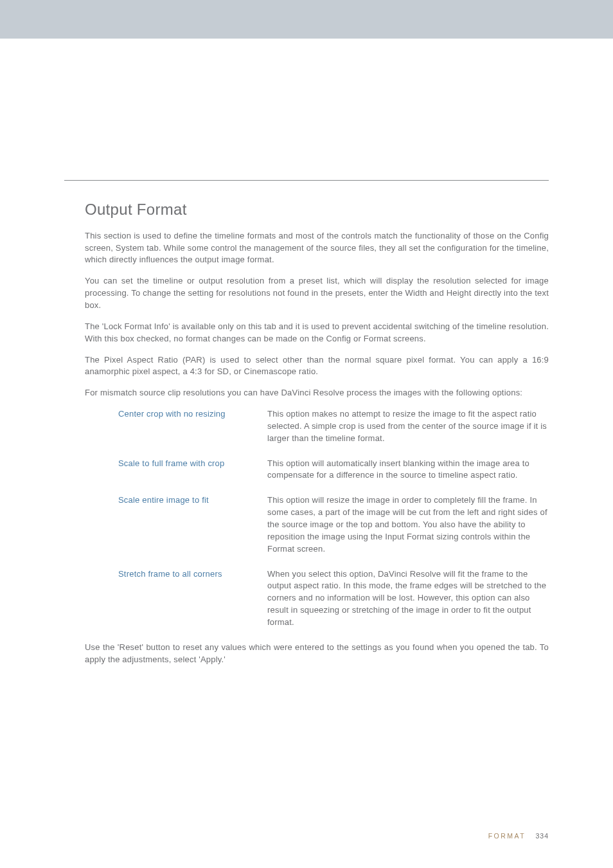 Image resolution: width=613 pixels, height=868 pixels. Describe the element at coordinates (317, 333) in the screenshot. I see `paragraph: The 'Lock Format Info' is available only…` at that location.